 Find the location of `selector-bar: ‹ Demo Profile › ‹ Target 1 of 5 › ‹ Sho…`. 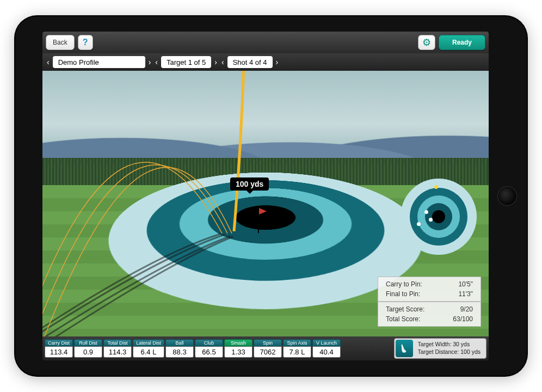

selector-bar: ‹ Demo Profile › ‹ Target 1 of 5 › ‹ Sho… is located at coordinates (266, 62).